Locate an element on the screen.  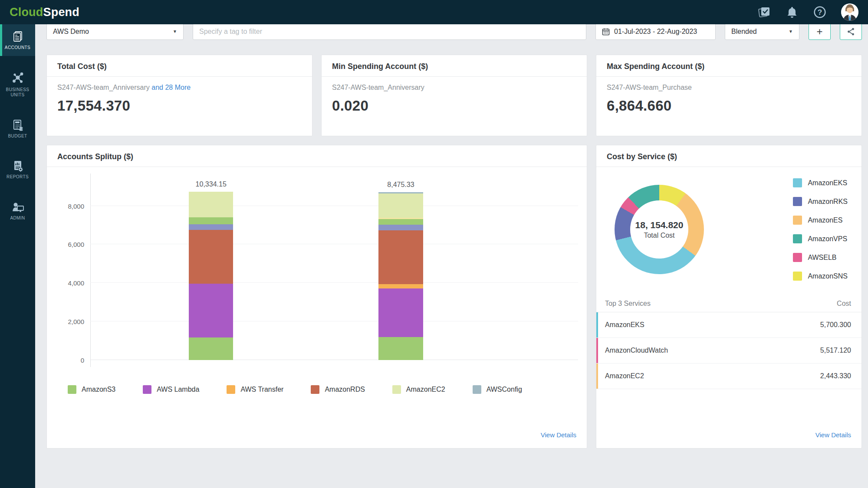
y-tick-label: 2,000 is located at coordinates (76, 322).